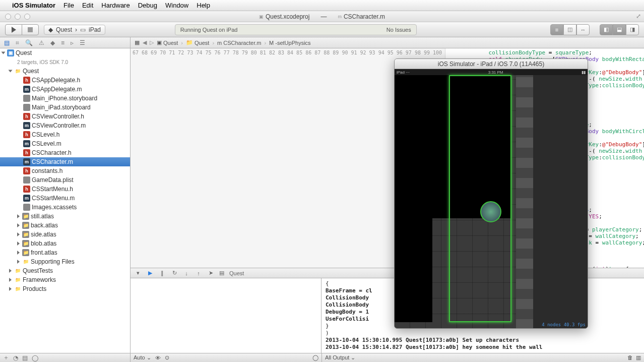 This screenshot has height=362, width=644. I want to click on quicklook-icon: 👁, so click(158, 358).